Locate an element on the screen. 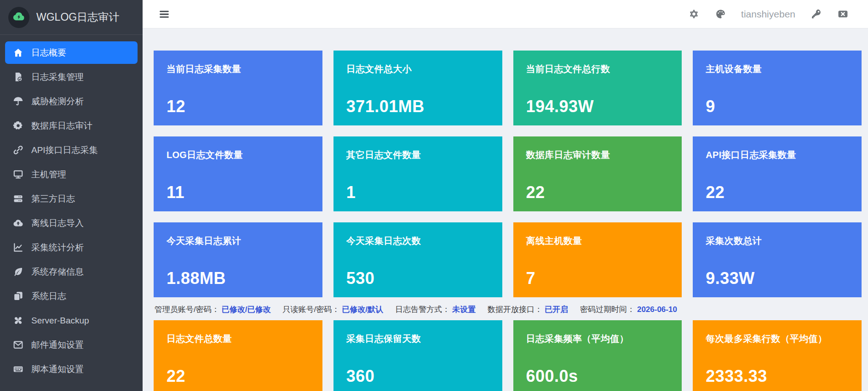 The image size is (868, 391). app-title: WGLOG日志审计 is located at coordinates (78, 17).